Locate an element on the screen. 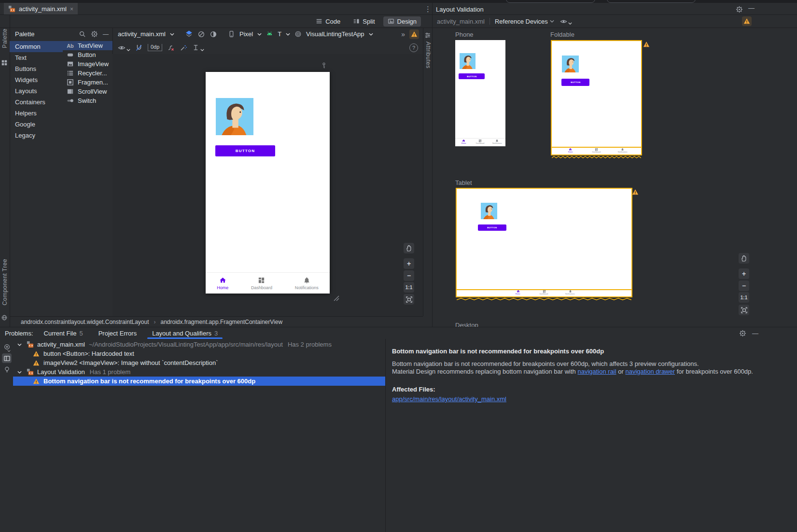 The height and width of the screenshot is (532, 797). nav-item-home: Home is located at coordinates (223, 283).